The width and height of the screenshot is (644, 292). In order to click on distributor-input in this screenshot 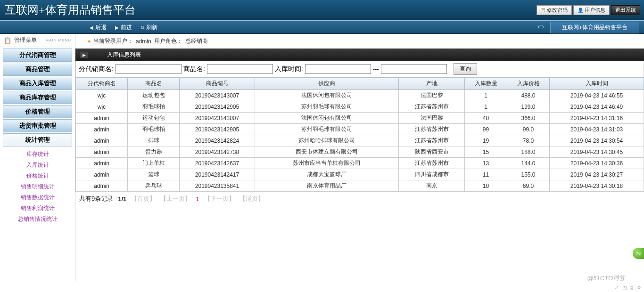, I will do `click(149, 69)`.